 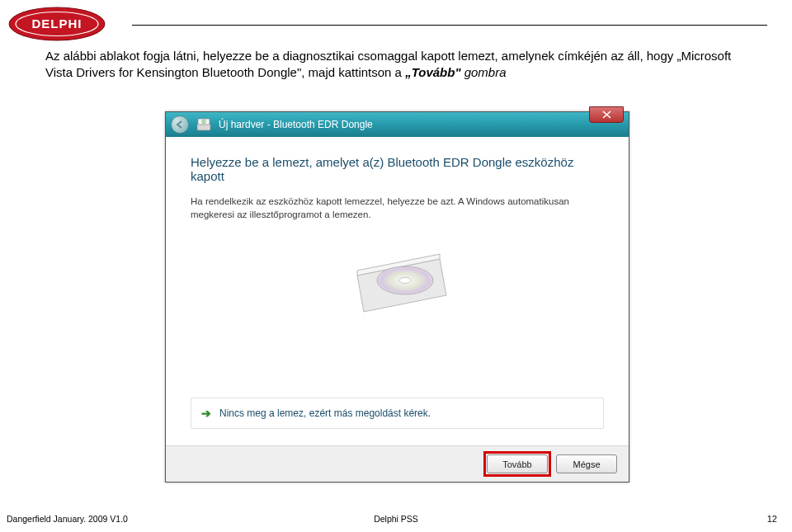 I want to click on no-disc-link: ➔ Nincs meg a lemez, ezért más megoldást…, so click(x=398, y=413).